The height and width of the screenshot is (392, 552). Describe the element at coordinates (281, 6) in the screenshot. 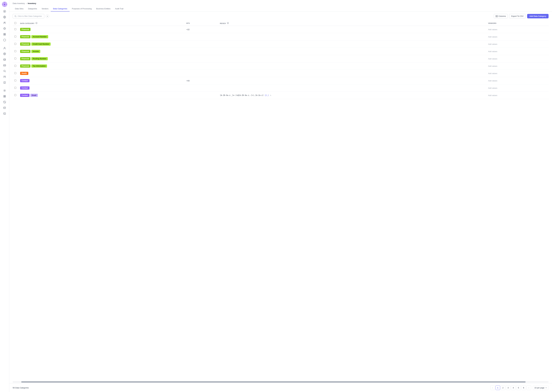

I see `header: Data Inventory › Inventory Data Silos Da…` at that location.